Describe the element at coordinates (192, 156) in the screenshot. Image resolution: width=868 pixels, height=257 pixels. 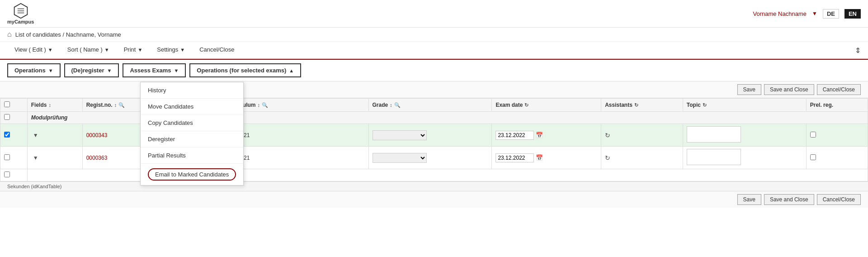
I see `dropdown-item-partial-results: Partial Results` at that location.